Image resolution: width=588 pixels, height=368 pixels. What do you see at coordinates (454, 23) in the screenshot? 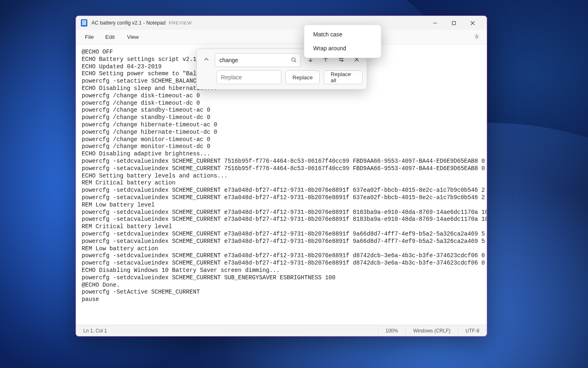
I see `maximize-button` at bounding box center [454, 23].